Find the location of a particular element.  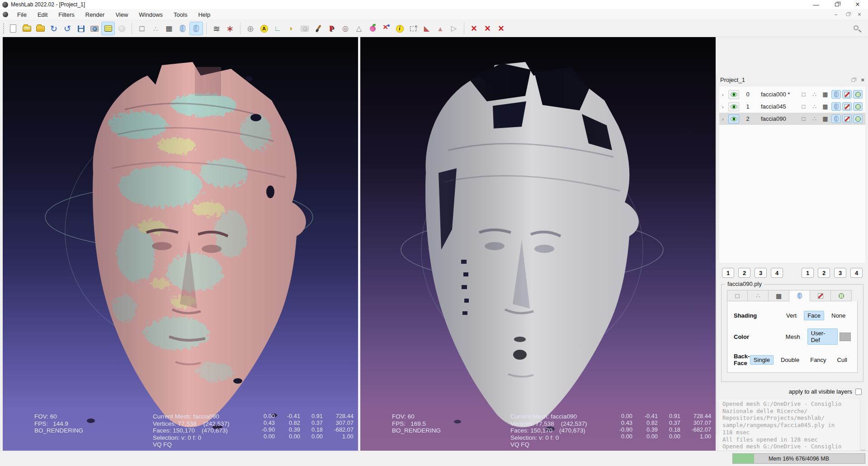

layer-row-2: ›2faccia090□∴▦ is located at coordinates (792, 119).